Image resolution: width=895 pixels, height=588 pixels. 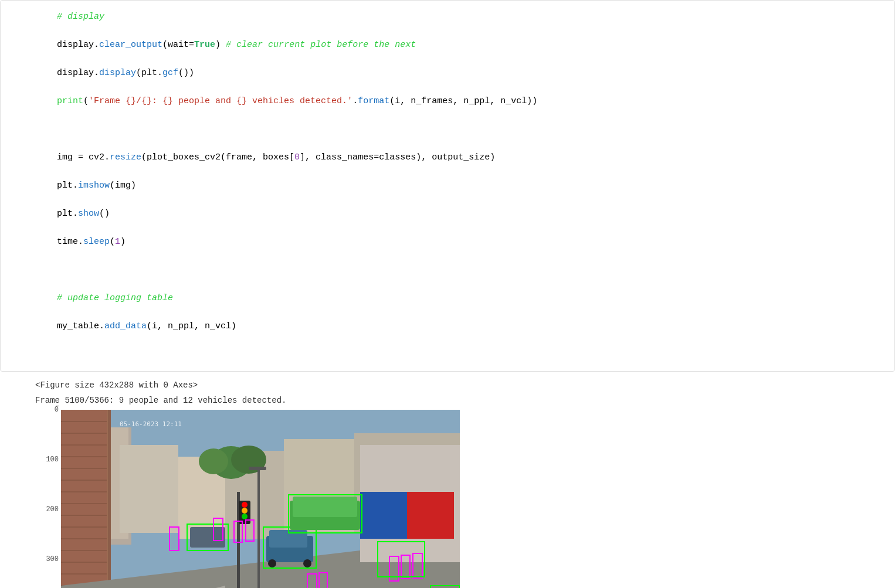 I want to click on code-line-display-display: display.display(plt.gcf()), so click(x=459, y=73).